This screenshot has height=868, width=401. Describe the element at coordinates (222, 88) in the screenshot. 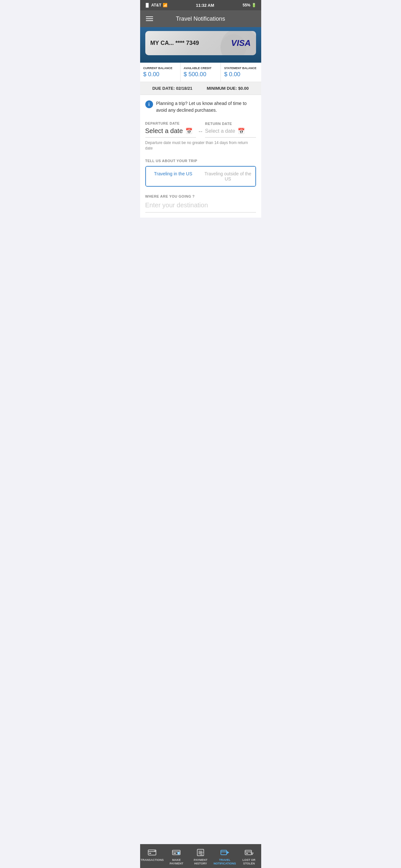

I see `minimum-due-label: MINIMUM DUE:` at that location.